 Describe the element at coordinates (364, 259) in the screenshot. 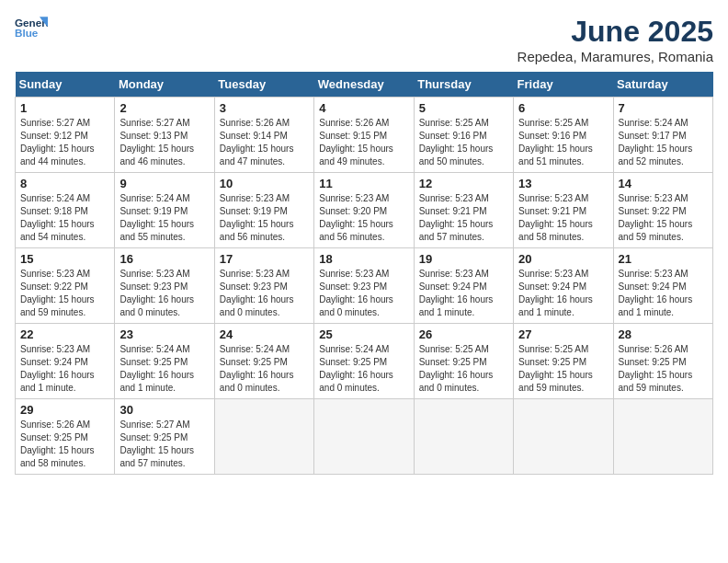

I see `day-number: 18` at that location.